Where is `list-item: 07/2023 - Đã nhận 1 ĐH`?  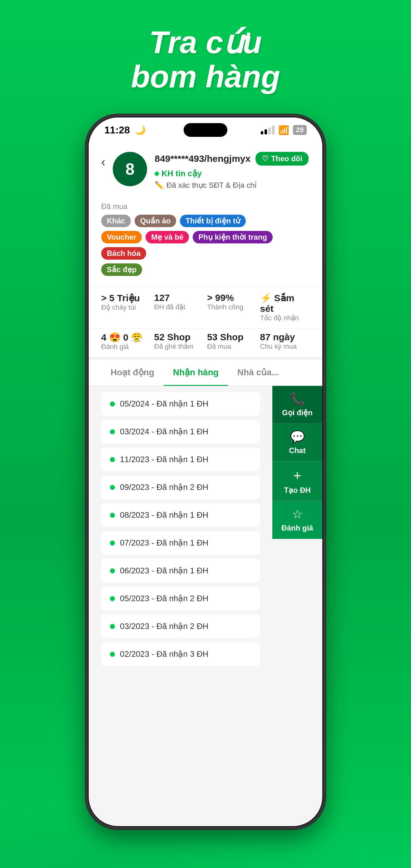 list-item: 07/2023 - Đã nhận 1 ĐH is located at coordinates (181, 543).